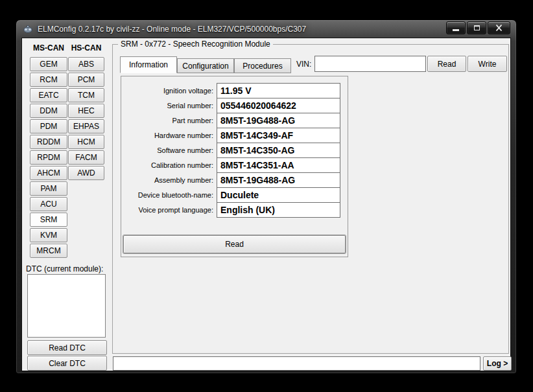 The image size is (533, 392). I want to click on ms-can-column: GEM RCM EATC DDM PDM RDDM RPDM AHCM PAM …, so click(49, 157).